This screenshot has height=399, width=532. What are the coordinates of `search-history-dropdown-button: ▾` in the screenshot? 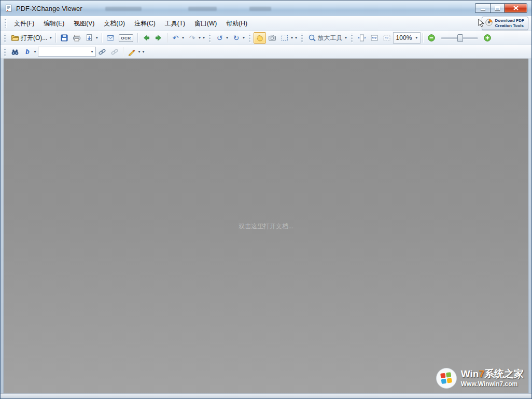 It's located at (92, 52).